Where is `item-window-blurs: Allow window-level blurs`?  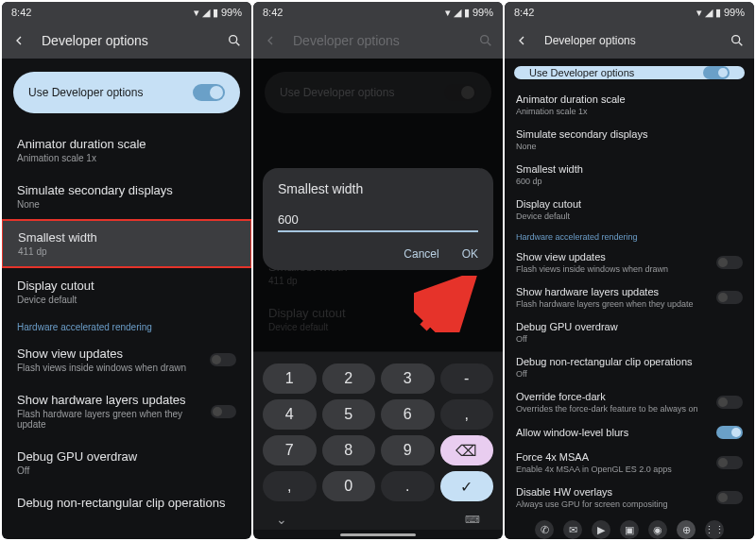 item-window-blurs: Allow window-level blurs is located at coordinates (629, 432).